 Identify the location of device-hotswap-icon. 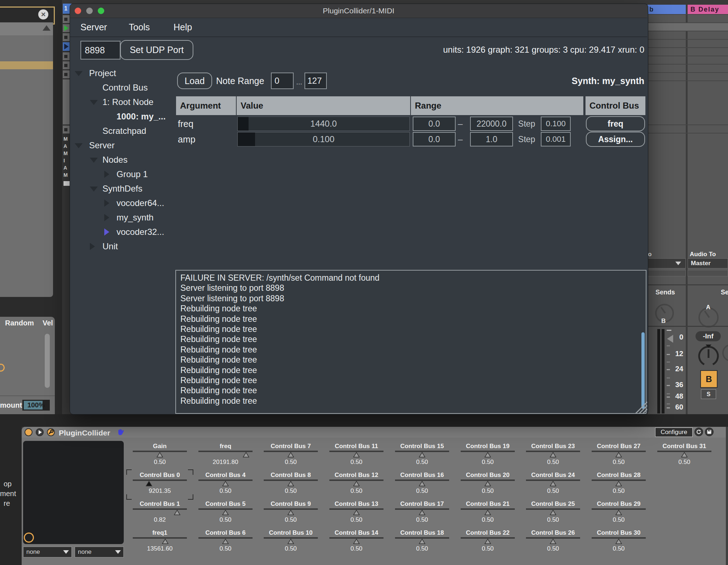
(51, 432).